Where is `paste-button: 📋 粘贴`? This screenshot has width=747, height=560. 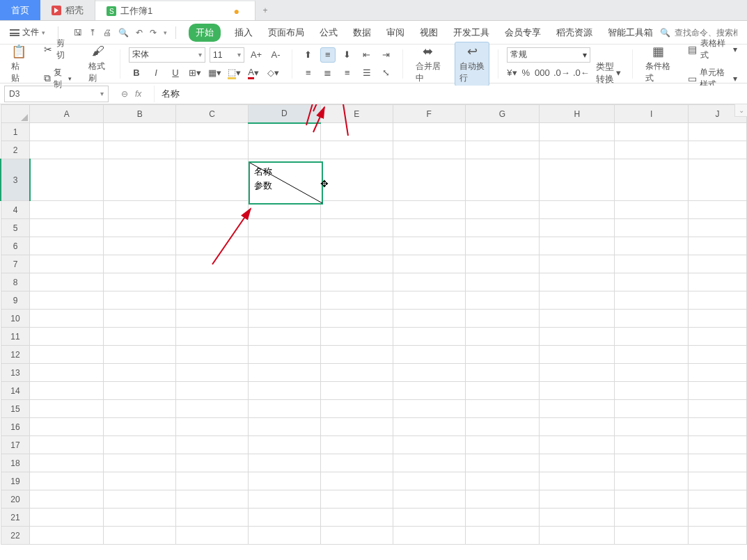 paste-button: 📋 粘贴 is located at coordinates (19, 64).